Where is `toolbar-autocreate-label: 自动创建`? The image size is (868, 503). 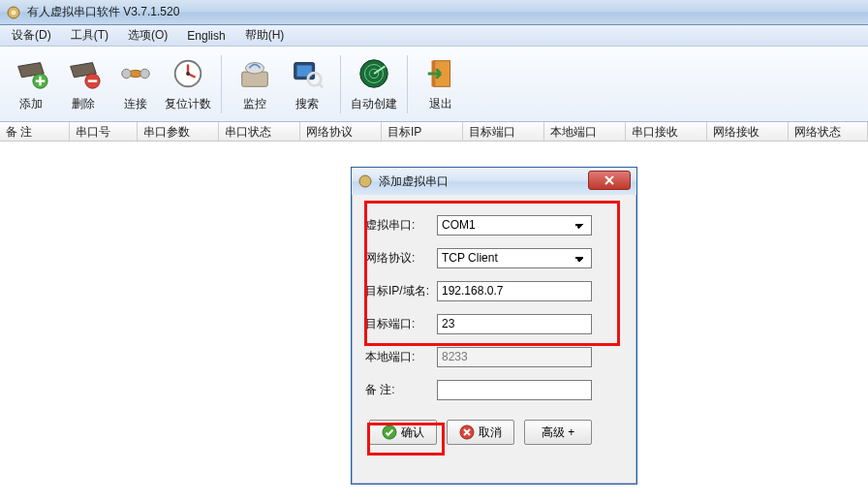 toolbar-autocreate-label: 自动创建 is located at coordinates (374, 105).